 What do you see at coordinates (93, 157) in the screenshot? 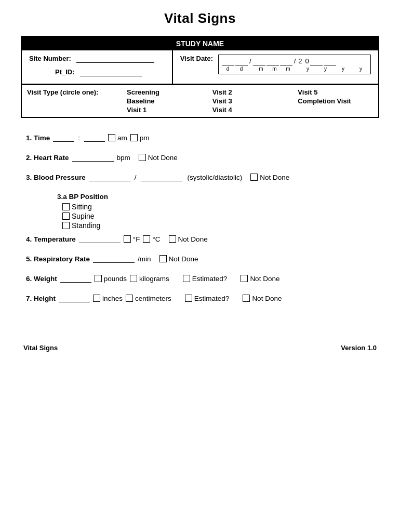
I see `heart-rate-input` at bounding box center [93, 157].